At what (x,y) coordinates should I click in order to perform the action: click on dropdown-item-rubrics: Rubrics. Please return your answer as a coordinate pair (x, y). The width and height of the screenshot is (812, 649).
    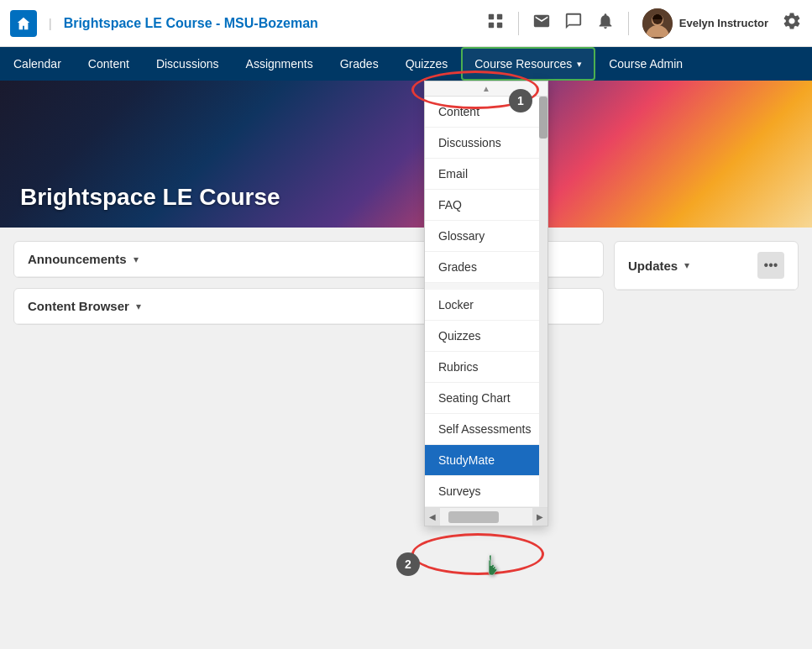
    Looking at the image, I should click on (486, 368).